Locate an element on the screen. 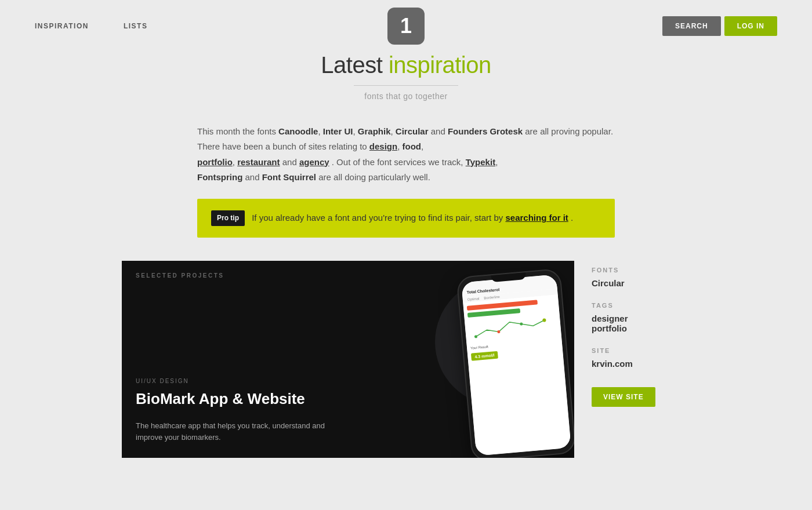  desc-intro: This month the fonts is located at coordinates (238, 131).